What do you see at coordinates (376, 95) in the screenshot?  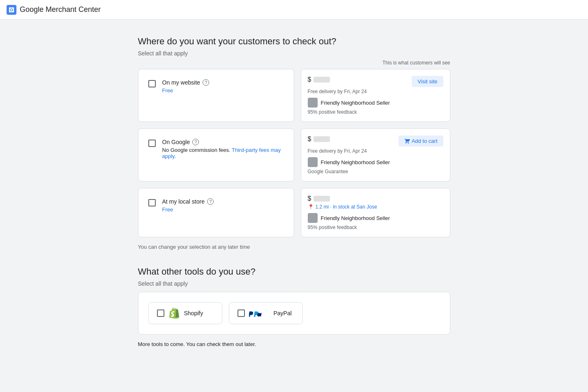 I see `preview-card-website: $ Visit site Free delivery by Fri, Apr 2…` at bounding box center [376, 95].